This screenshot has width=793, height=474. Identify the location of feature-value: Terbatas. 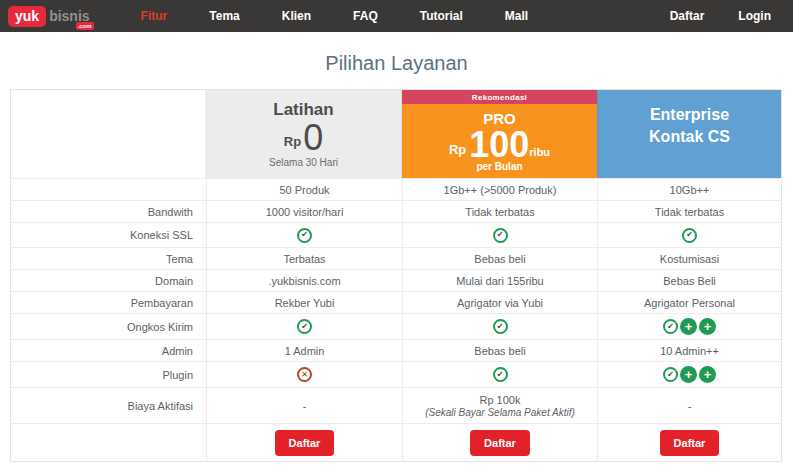
(304, 259).